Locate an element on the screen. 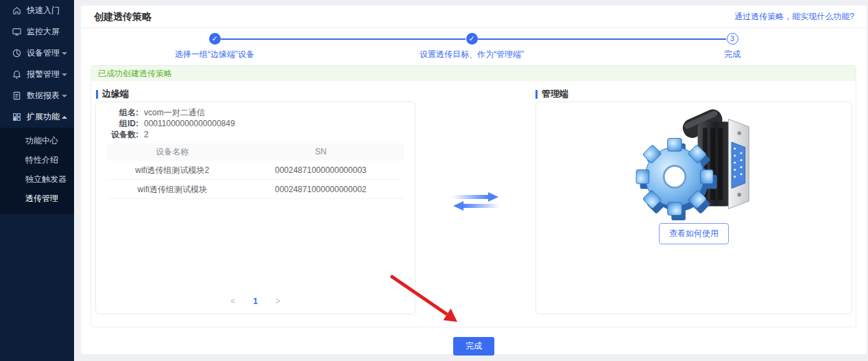 The width and height of the screenshot is (868, 361). table-row: wifi透传组测试模块 00024871000000000002 is located at coordinates (255, 189).